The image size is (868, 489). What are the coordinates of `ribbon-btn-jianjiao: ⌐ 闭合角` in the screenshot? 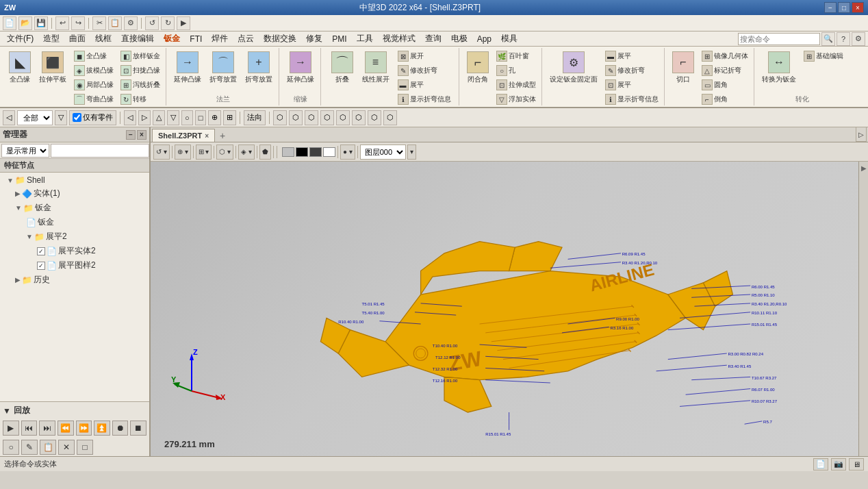 It's located at (478, 68).